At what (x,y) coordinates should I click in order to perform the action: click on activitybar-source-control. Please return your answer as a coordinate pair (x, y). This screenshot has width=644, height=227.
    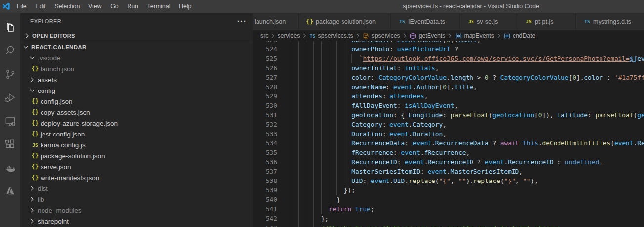
    Looking at the image, I should click on (10, 75).